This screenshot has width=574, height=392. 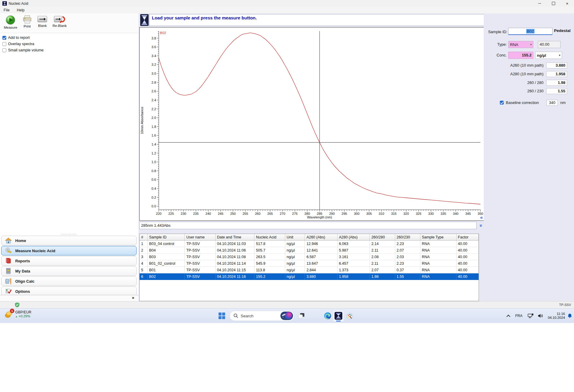 What do you see at coordinates (353, 264) in the screenshot?
I see `table-cell: 6.457` at bounding box center [353, 264].